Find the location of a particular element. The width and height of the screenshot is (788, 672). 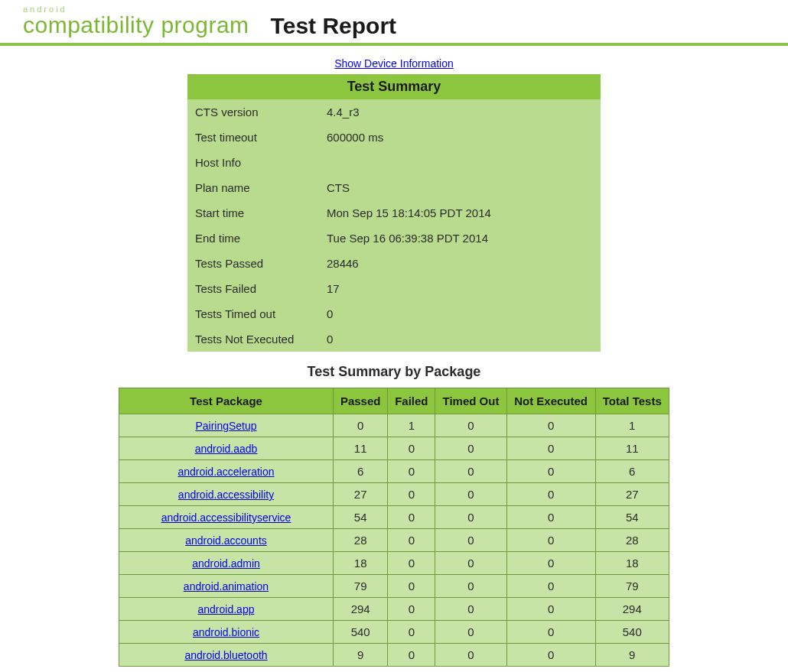

cell-total: 9 is located at coordinates (632, 655).